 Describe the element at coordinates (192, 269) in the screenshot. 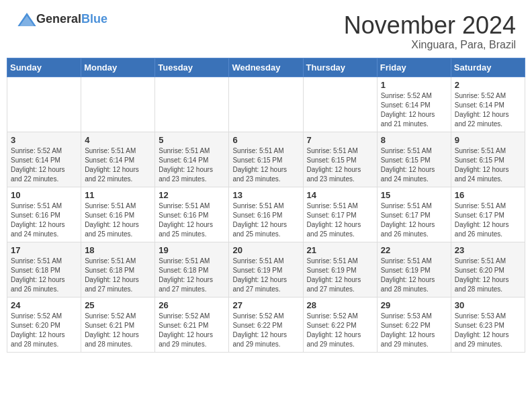

I see `calendar-cell: 19Sunrise: 5:51 AM Sunset: 6:18 PM Dayli…` at that location.